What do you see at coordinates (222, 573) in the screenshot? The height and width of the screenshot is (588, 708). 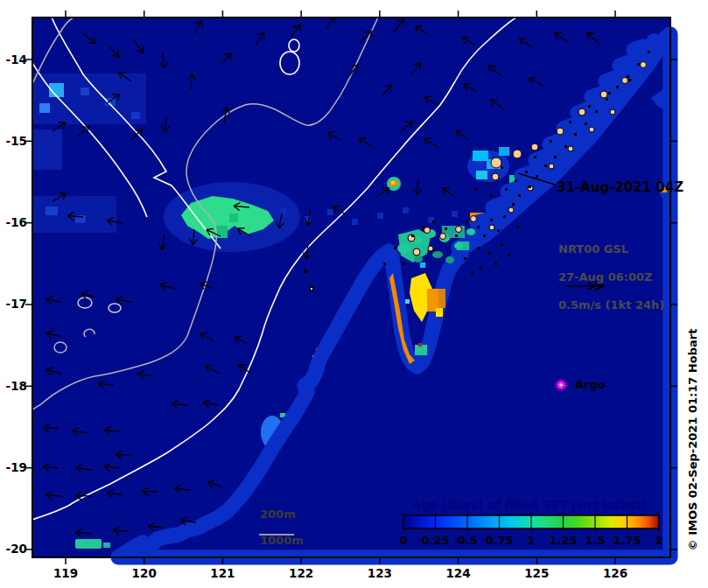 I see `svg-text: 121` at bounding box center [222, 573].